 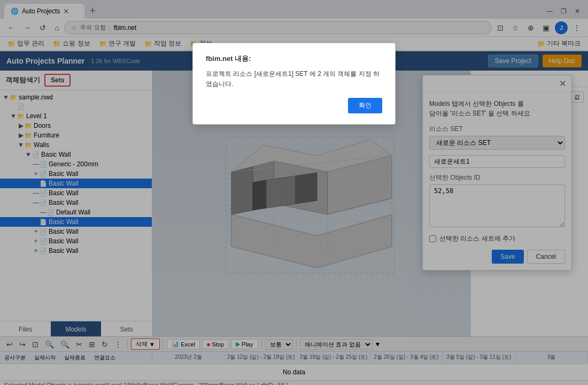 I want to click on confirm-button: 확인, so click(x=365, y=106).